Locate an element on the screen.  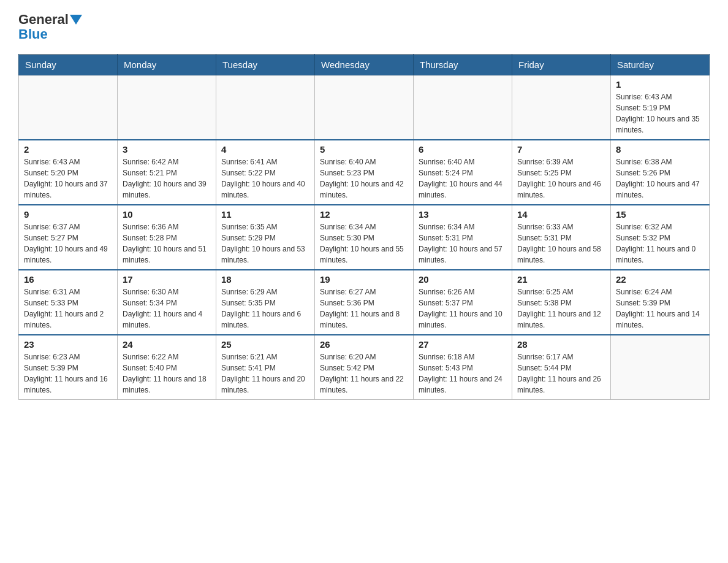
day-number: 21 is located at coordinates (561, 280).